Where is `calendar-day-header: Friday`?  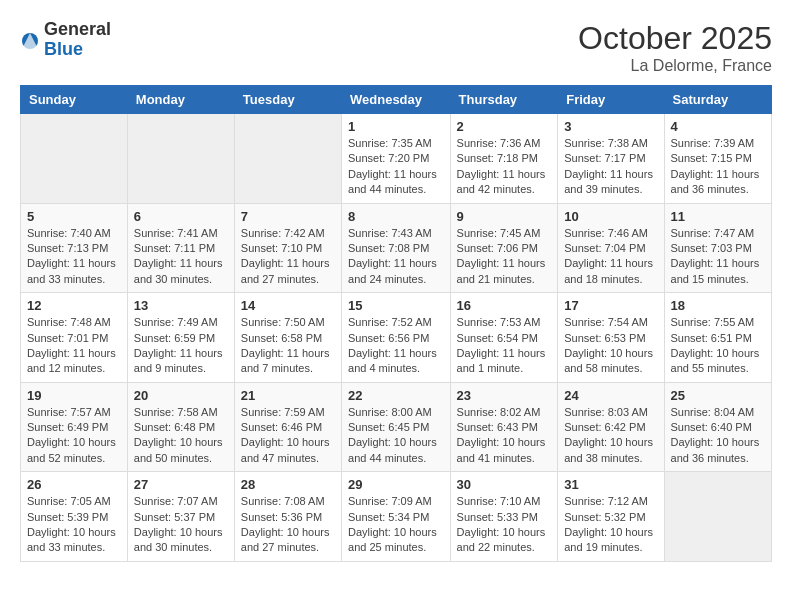
calendar-day-header: Friday is located at coordinates (611, 100).